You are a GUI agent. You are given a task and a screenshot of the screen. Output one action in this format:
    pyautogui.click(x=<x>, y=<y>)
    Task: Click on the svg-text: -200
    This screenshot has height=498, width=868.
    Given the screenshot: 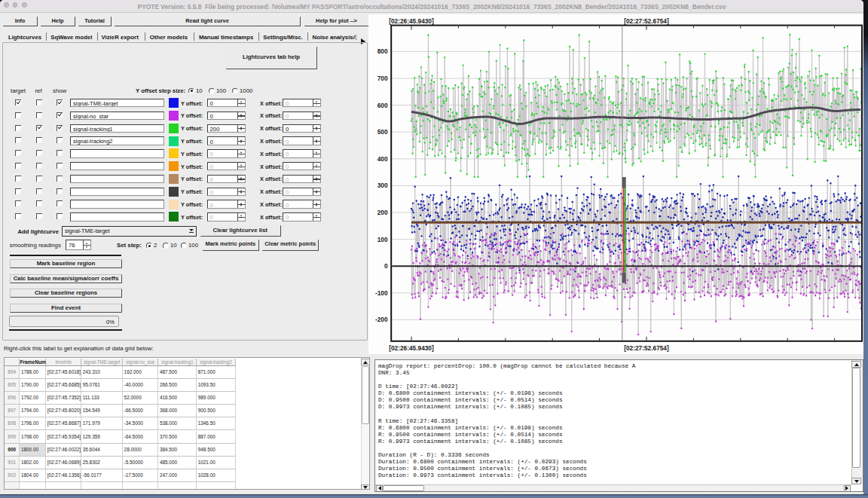 What is the action you would take?
    pyautogui.click(x=381, y=319)
    